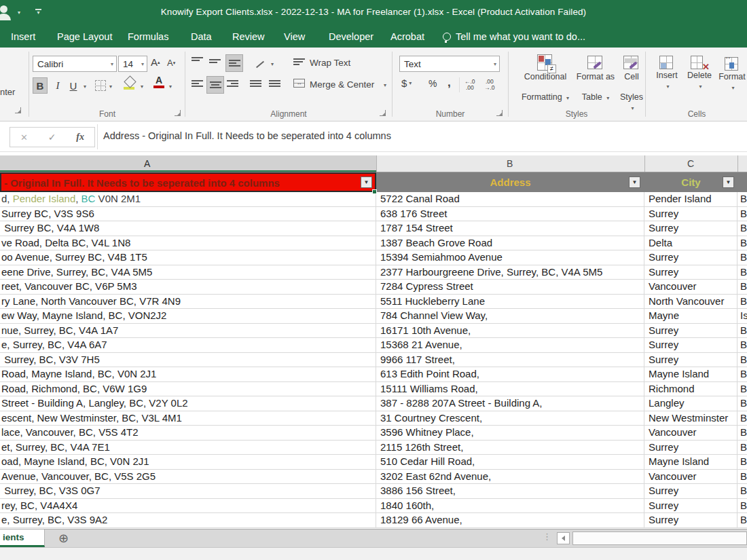 The height and width of the screenshot is (560, 747). I want to click on top-align-button, so click(197, 59).